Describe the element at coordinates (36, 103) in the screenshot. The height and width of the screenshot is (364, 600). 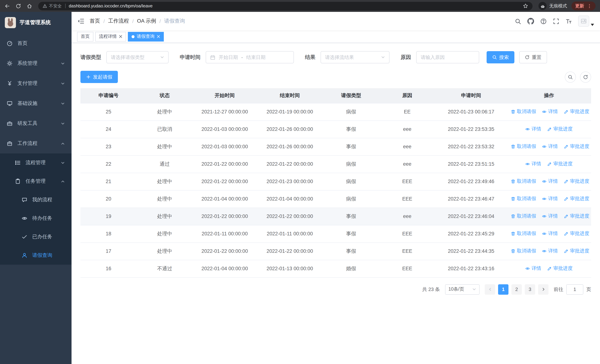
I see `sidebar-item-infrastructure: 基础设施` at that location.